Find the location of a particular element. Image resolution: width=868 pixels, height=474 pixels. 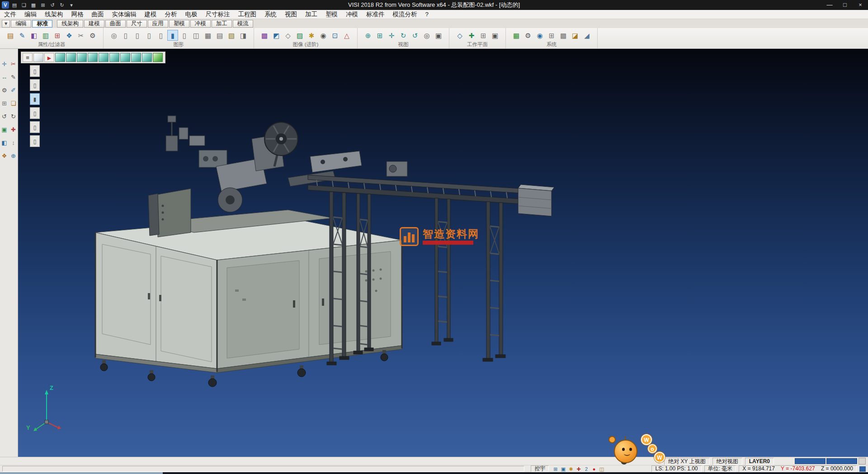

iso-view-6-icon is located at coordinates (114, 57).